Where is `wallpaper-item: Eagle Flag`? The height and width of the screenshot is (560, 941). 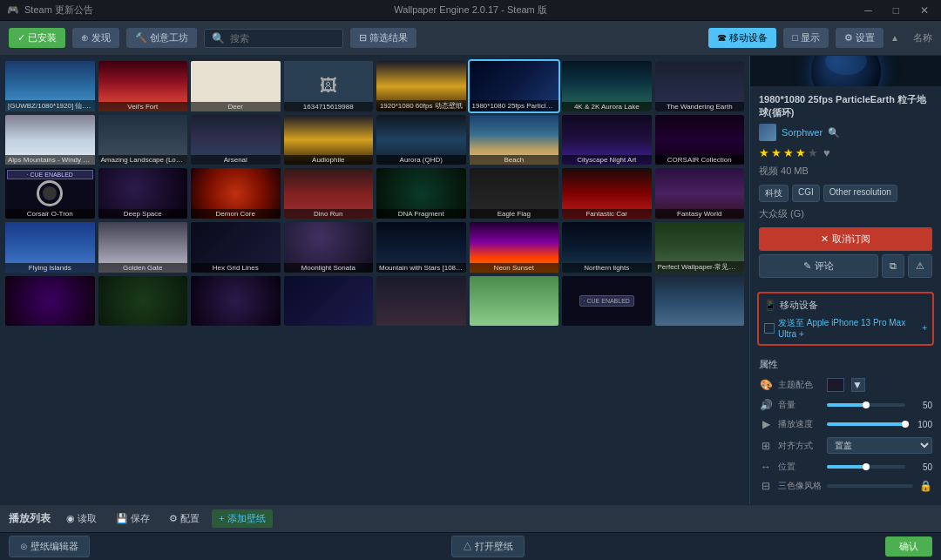 wallpaper-item: Eagle Flag is located at coordinates (514, 193).